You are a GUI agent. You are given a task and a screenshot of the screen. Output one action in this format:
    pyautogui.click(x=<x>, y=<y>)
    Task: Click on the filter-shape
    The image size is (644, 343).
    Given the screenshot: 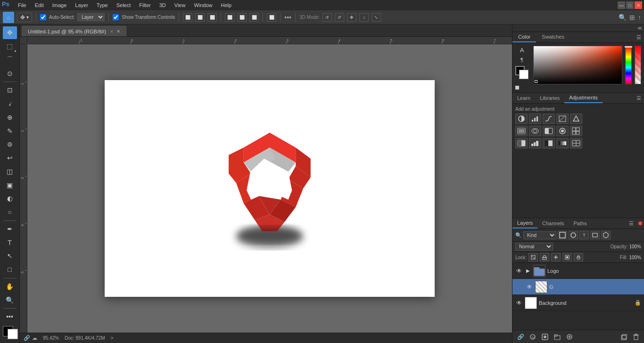 What is the action you would take?
    pyautogui.click(x=595, y=235)
    